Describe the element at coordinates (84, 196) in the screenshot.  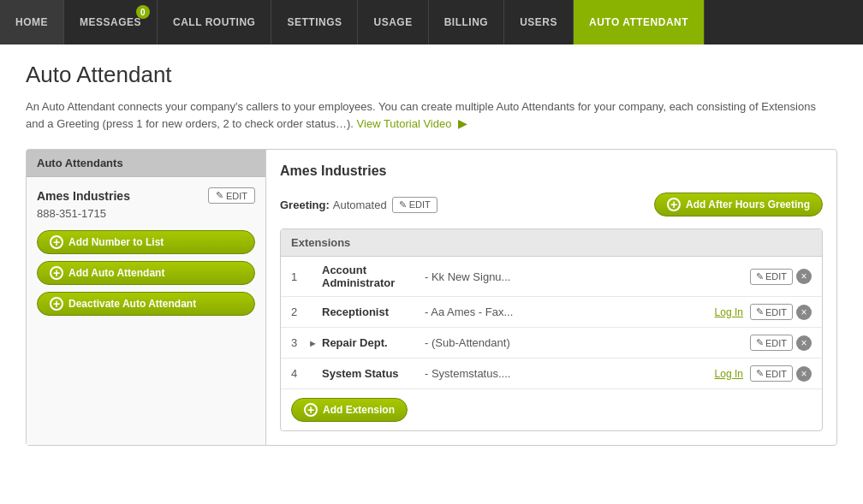
I see `attendant-name-label: Ames Industries` at that location.